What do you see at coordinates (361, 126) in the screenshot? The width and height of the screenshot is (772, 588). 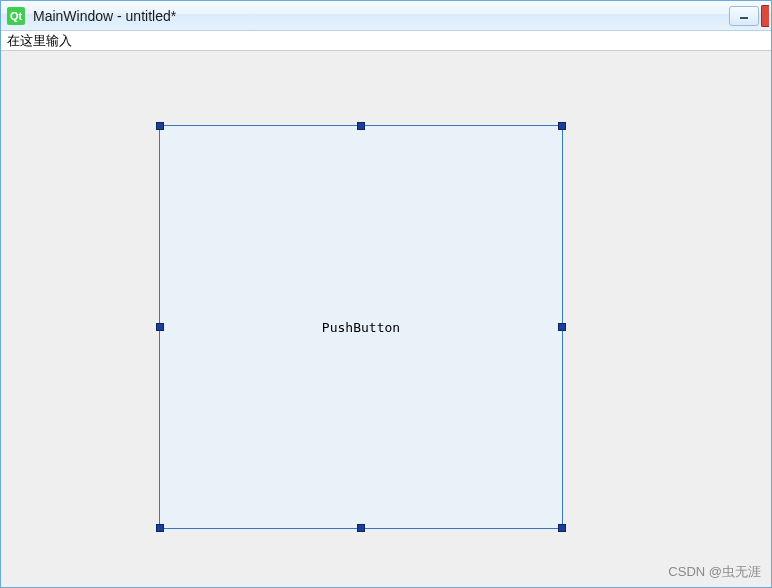 I see `resize-handle-tc` at bounding box center [361, 126].